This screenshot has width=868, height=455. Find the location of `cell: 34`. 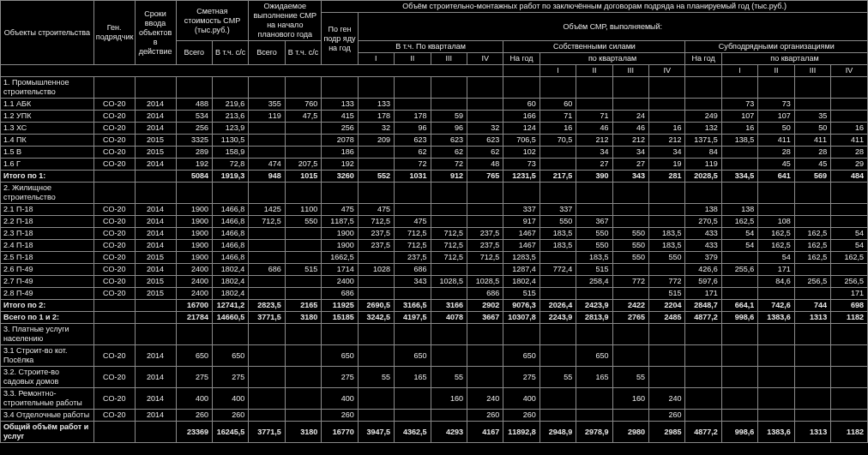

cell: 34 is located at coordinates (667, 153).